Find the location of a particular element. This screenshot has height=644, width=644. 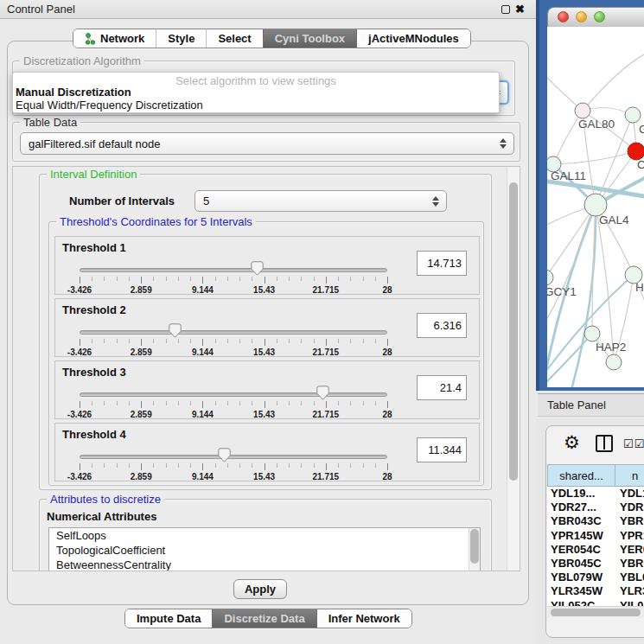

split-columns-icon is located at coordinates (604, 443).